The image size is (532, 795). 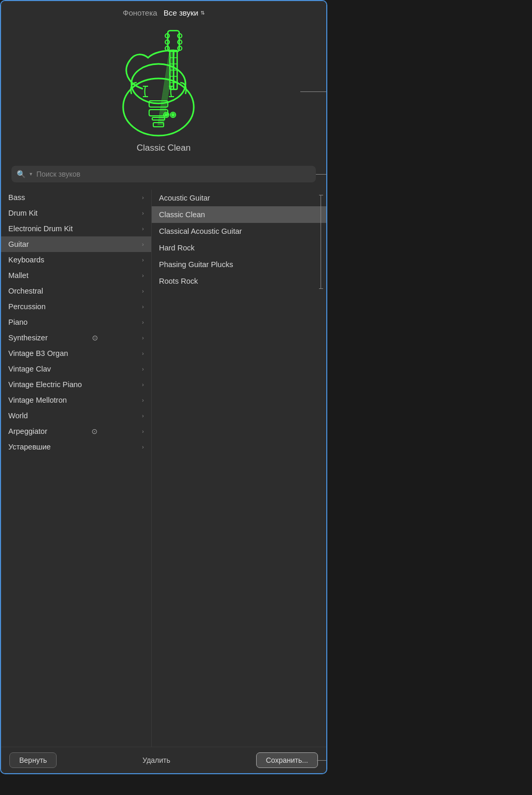 I want to click on category-label: Arpeggiator, so click(x=28, y=431).